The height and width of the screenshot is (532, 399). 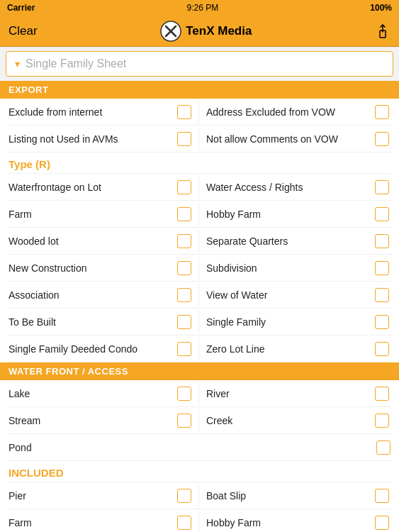 I want to click on type-col-left-2: Wooded lot, so click(x=103, y=241).